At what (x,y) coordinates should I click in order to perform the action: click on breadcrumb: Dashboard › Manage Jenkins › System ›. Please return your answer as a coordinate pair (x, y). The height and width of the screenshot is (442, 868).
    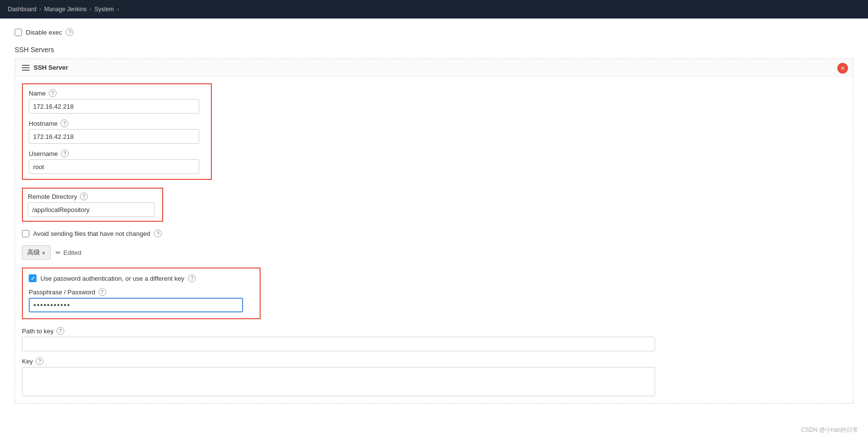
    Looking at the image, I should click on (63, 9).